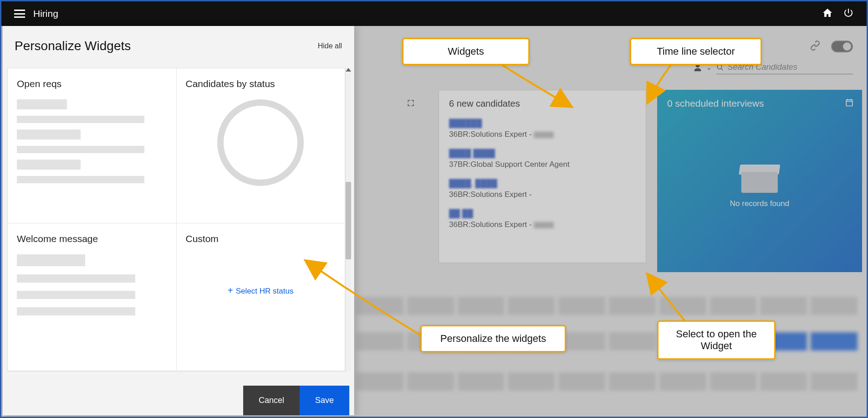  I want to click on candidate-row: ████, ████36BR:Solutions Expert -, so click(542, 189).